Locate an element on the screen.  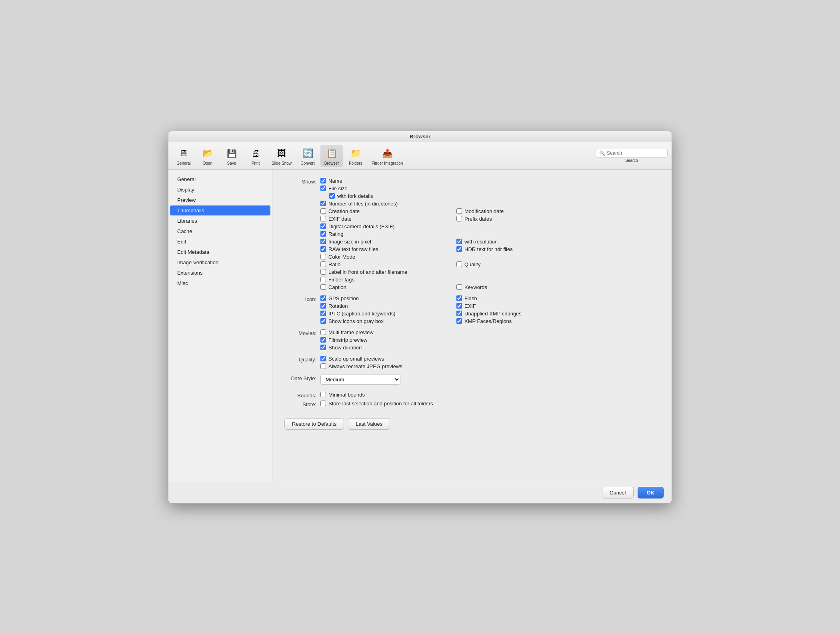
checkbox-scale-up is located at coordinates (323, 359).